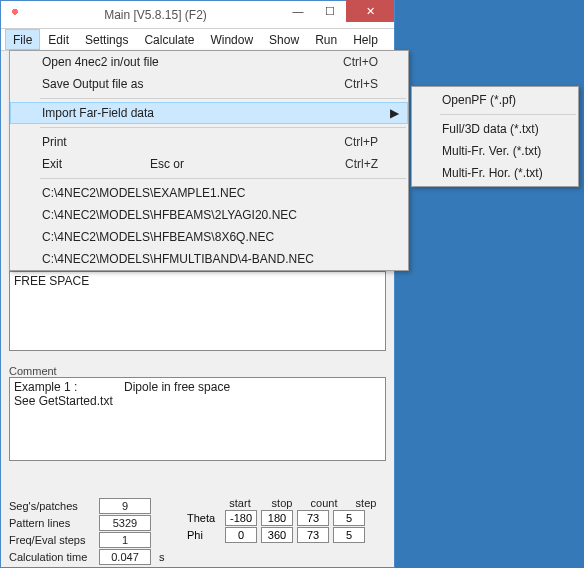 This screenshot has height=568, width=584. I want to click on phi-count: 73, so click(313, 535).